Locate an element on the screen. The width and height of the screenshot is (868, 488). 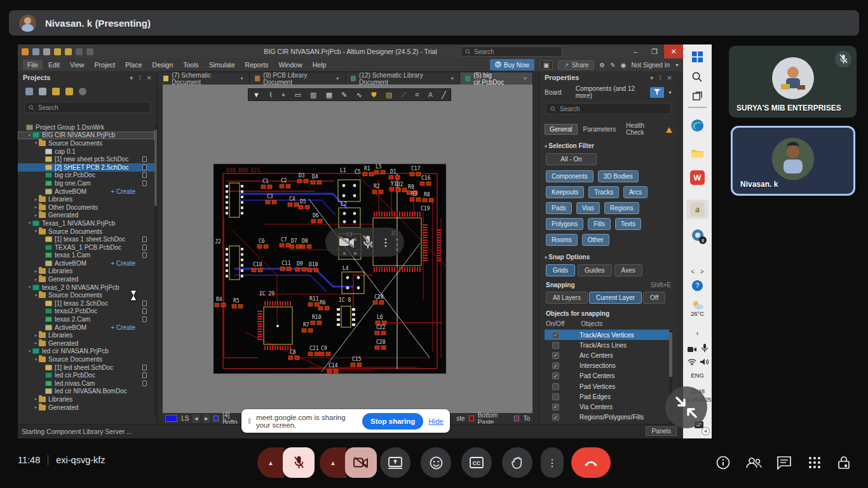
measure-tool-icon: ⌗ is located at coordinates (417, 95).